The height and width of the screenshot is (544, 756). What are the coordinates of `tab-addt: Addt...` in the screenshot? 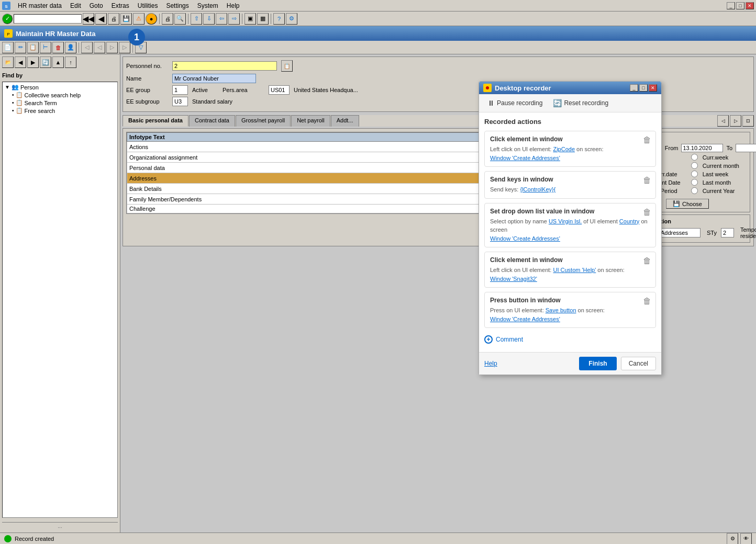 It's located at (345, 121).